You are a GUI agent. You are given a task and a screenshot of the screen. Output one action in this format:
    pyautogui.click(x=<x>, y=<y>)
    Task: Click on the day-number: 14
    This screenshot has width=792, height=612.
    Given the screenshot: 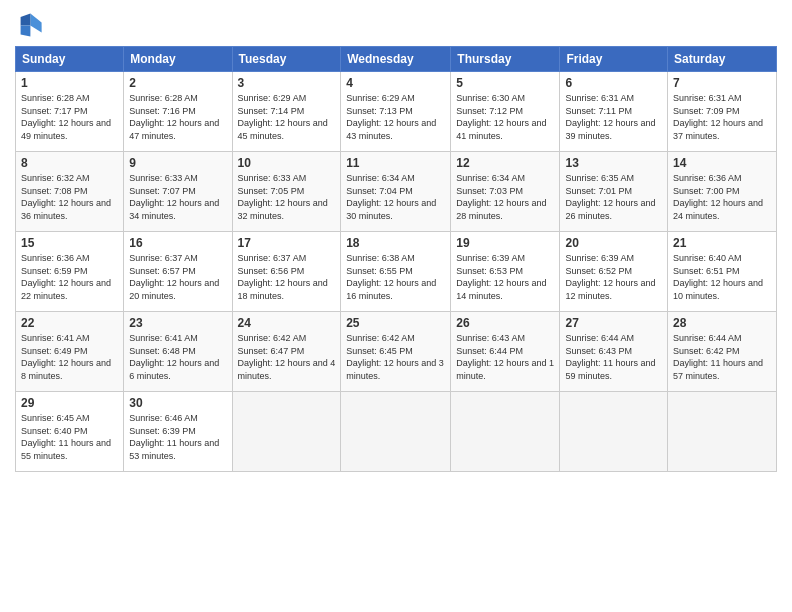 What is the action you would take?
    pyautogui.click(x=722, y=163)
    